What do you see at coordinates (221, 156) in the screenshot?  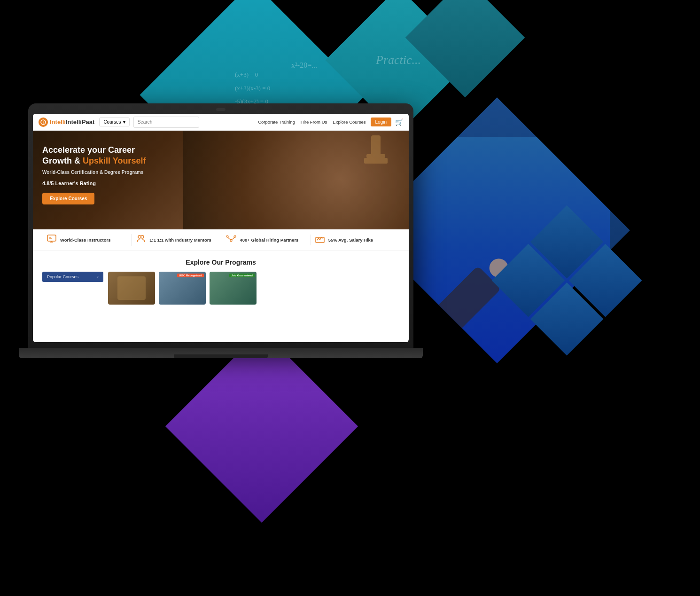 I see `hero-title: Accelerate your Career Growth & Upskill …` at bounding box center [221, 156].